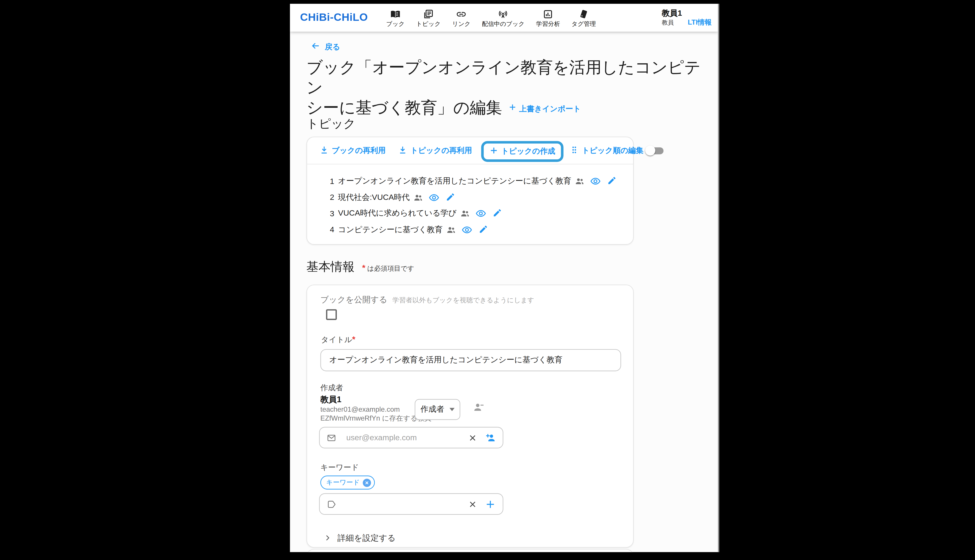  What do you see at coordinates (404, 108) in the screenshot?
I see `page-title-line2: シーに基づく教育」の編集` at bounding box center [404, 108].